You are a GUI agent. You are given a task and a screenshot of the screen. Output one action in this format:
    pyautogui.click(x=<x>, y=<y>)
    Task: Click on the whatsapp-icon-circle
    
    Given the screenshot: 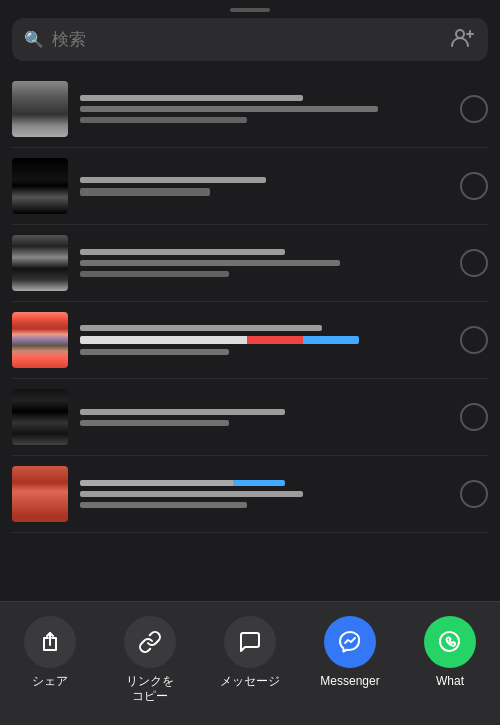 What is the action you would take?
    pyautogui.click(x=450, y=642)
    